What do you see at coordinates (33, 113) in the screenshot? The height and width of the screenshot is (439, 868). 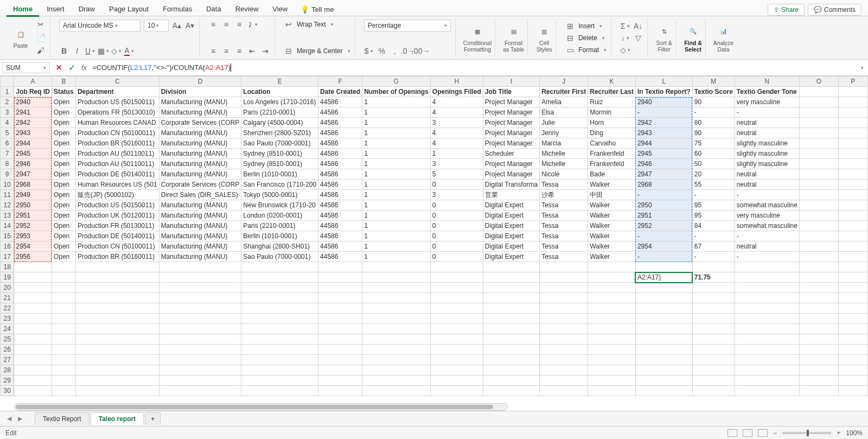 I see `cell: 2941` at bounding box center [33, 113].